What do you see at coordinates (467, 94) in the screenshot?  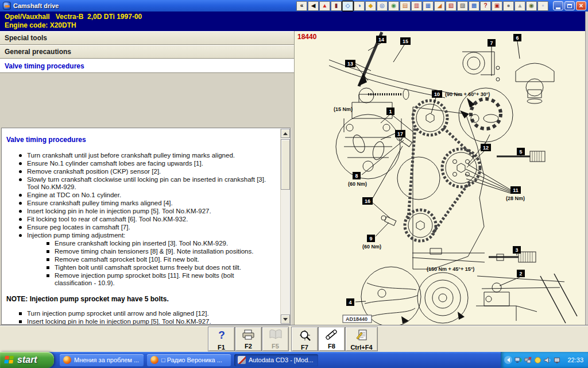 I see `torque-label: (90 Nm + 60°+ 30°)` at bounding box center [467, 94].